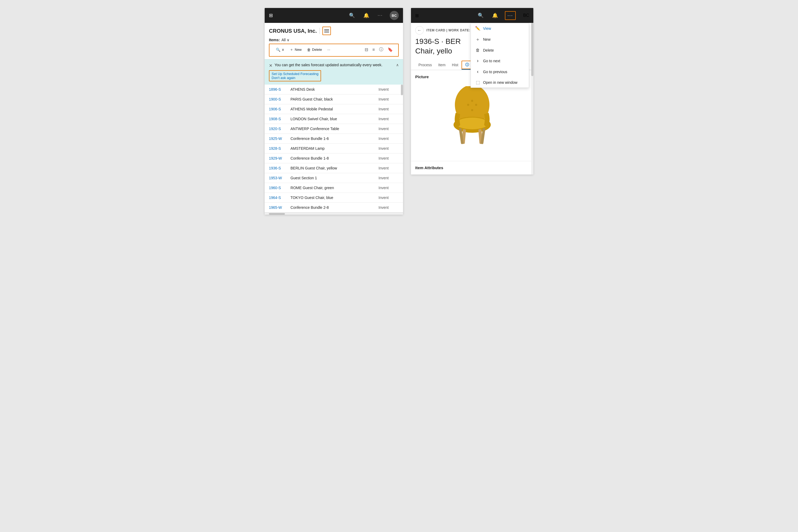  I want to click on new-button: ＋ New, so click(296, 50).